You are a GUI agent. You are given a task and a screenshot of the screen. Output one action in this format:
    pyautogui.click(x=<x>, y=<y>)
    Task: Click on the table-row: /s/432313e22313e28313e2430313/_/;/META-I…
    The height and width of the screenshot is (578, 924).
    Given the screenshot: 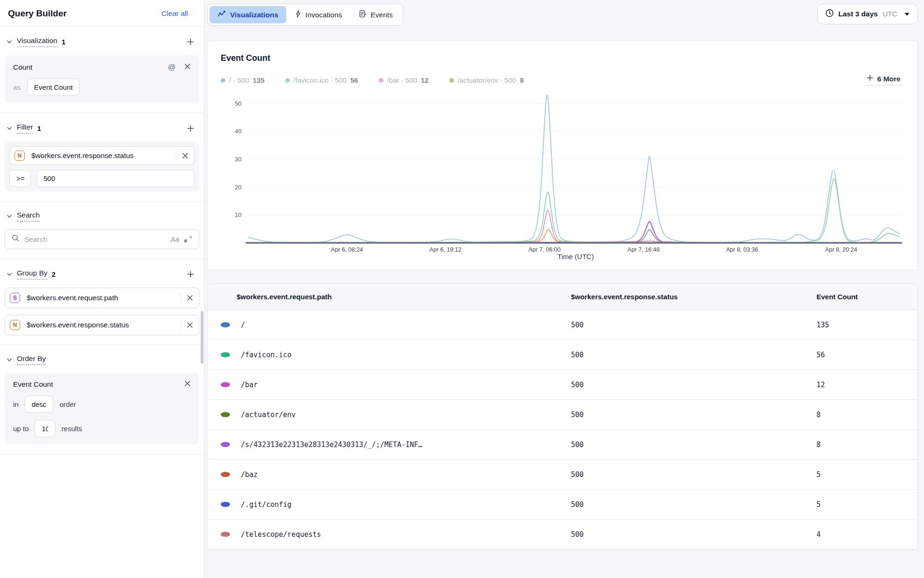 What is the action you would take?
    pyautogui.click(x=563, y=445)
    